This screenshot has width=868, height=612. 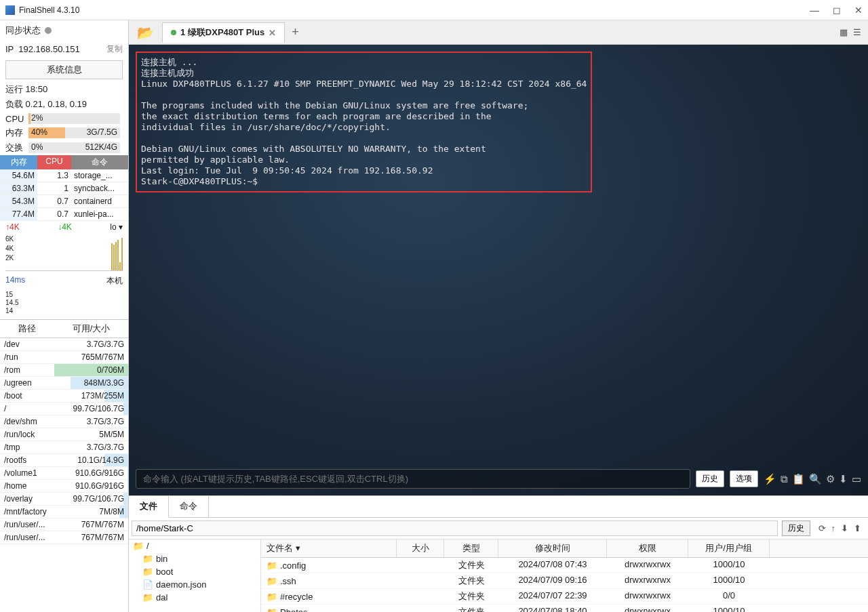 What do you see at coordinates (224, 33) in the screenshot?
I see `tab-connection: 1 绿联DXP480T Plus ✕` at bounding box center [224, 33].